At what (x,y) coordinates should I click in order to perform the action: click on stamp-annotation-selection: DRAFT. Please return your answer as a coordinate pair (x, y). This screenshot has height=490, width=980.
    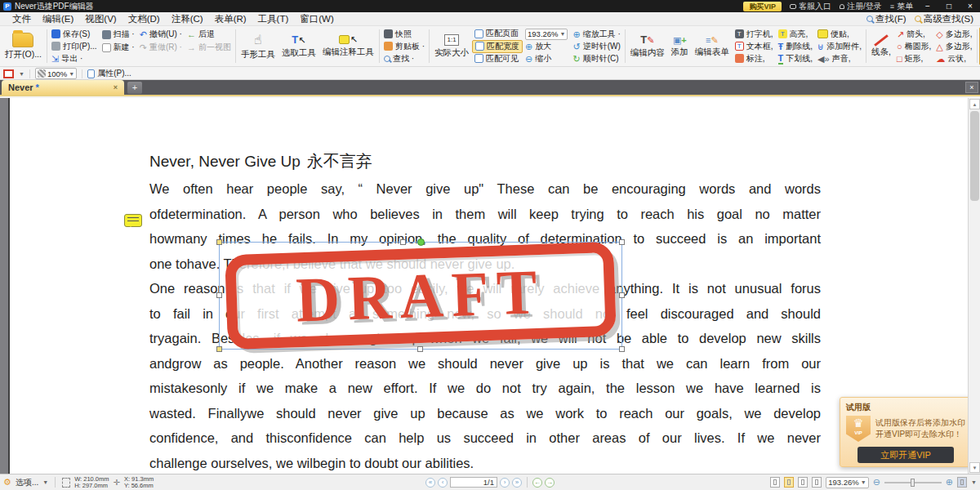
    Looking at the image, I should click on (421, 296).